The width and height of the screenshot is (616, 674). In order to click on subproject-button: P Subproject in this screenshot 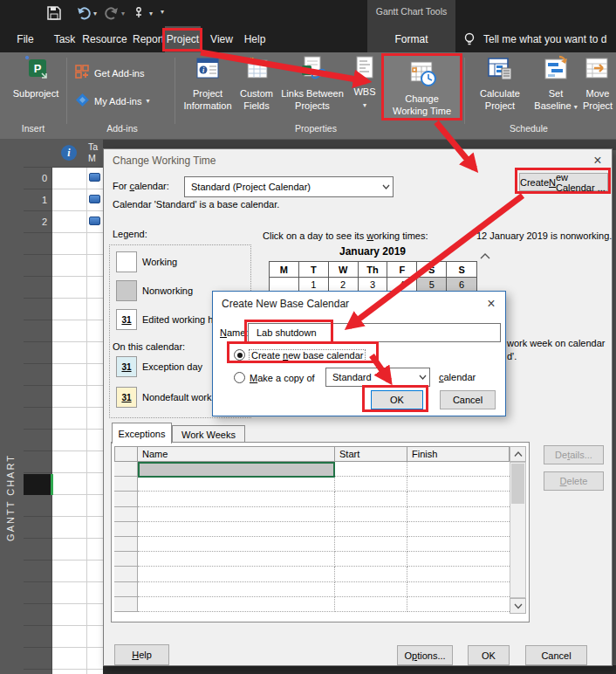, I will do `click(36, 77)`.